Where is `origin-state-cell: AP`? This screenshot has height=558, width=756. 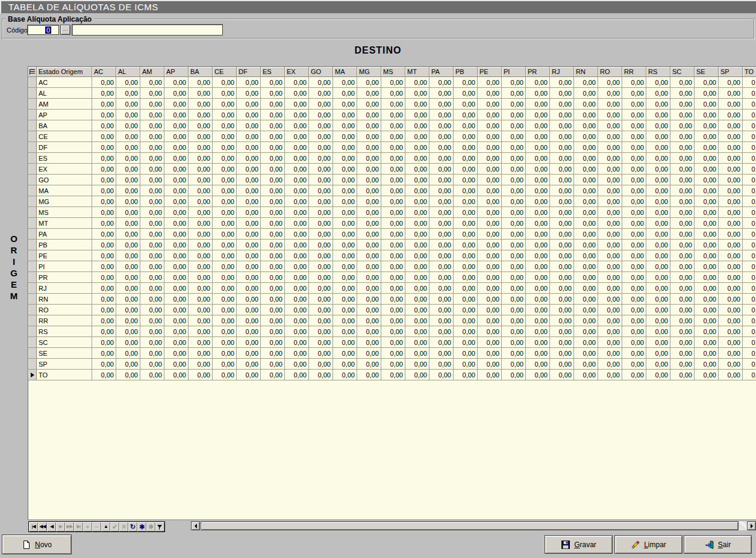
origin-state-cell: AP is located at coordinates (64, 115).